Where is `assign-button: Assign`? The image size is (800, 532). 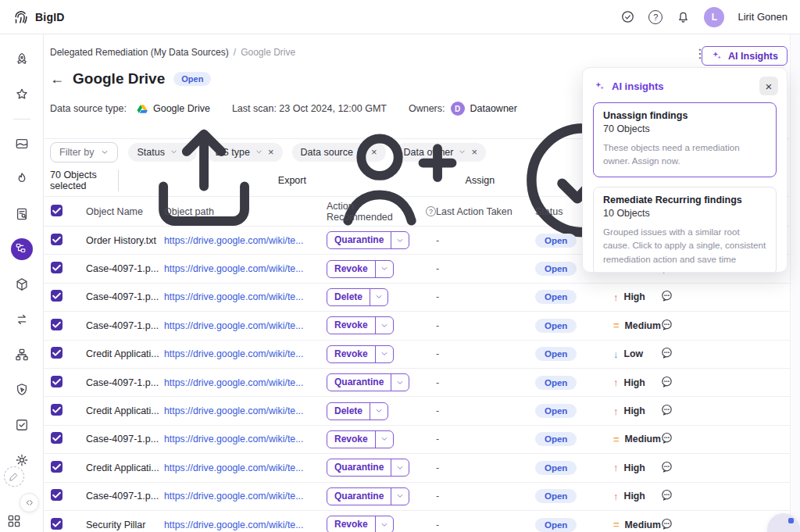
assign-button: Assign is located at coordinates (408, 180).